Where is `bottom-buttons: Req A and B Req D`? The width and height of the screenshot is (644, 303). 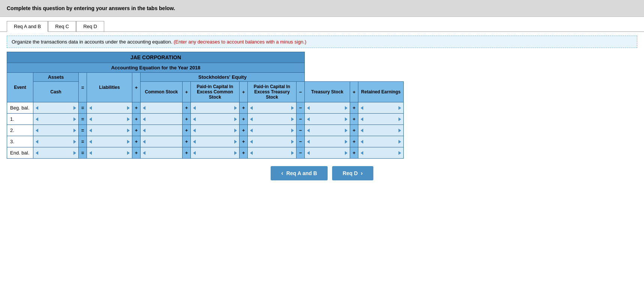 bottom-buttons: Req A and B Req D is located at coordinates (322, 173).